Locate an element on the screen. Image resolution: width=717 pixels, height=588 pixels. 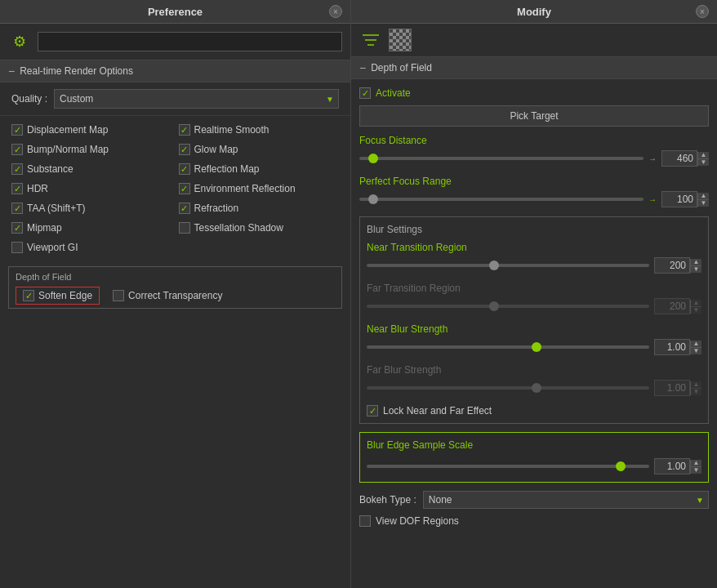
perfect-focus-spinner: ▲ ▼ is located at coordinates (703, 199).